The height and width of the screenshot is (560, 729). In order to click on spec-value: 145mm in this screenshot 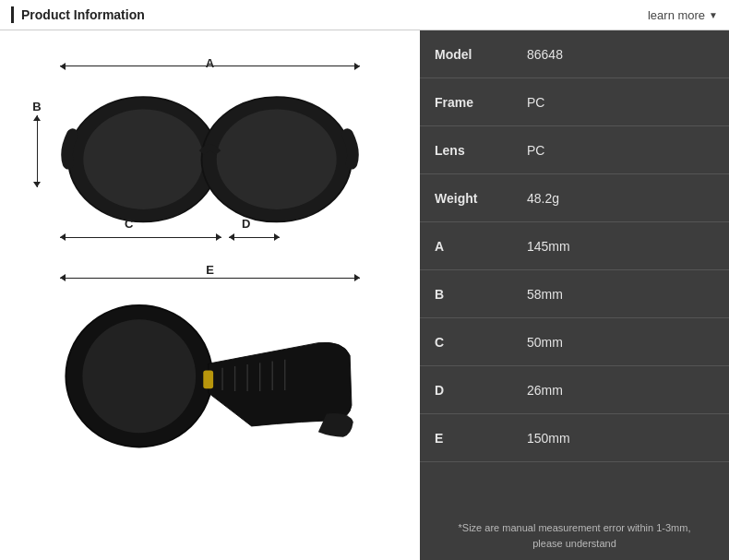, I will do `click(620, 246)`.